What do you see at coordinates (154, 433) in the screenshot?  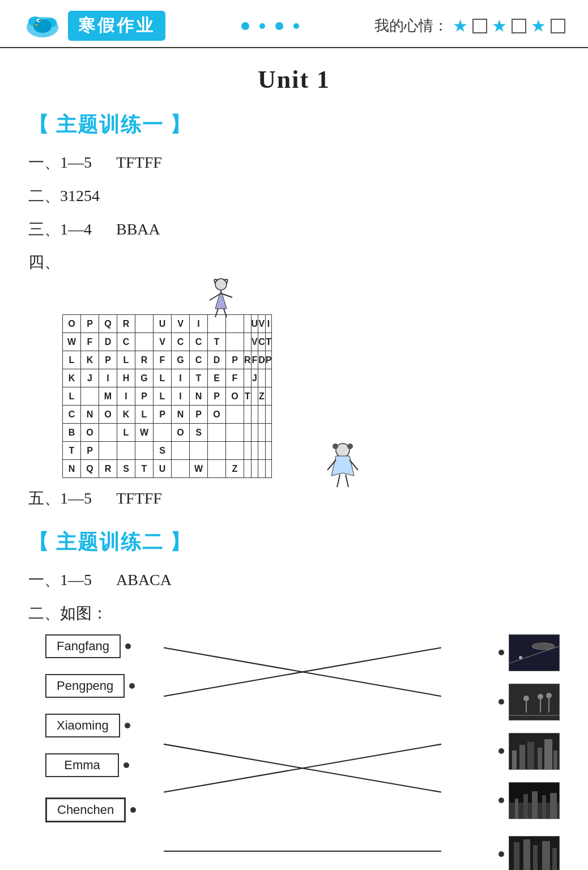 I see `grid-row: B O L W O S` at bounding box center [154, 433].